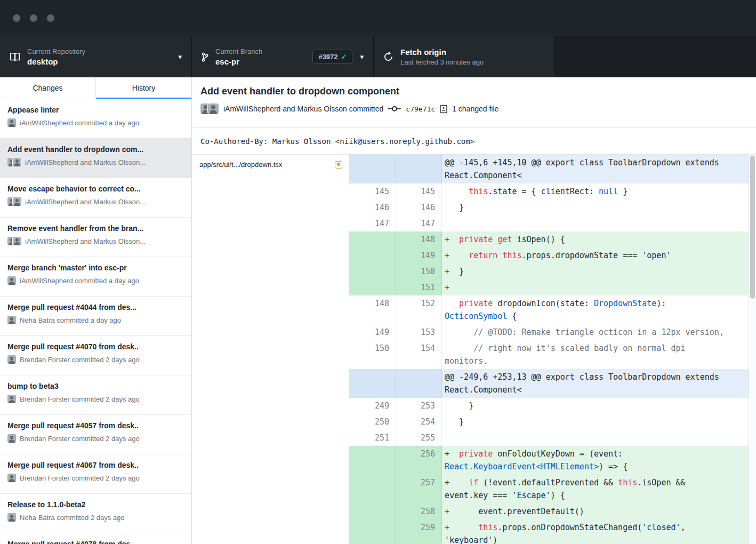 Image resolution: width=756 pixels, height=544 pixels. What do you see at coordinates (419, 406) in the screenshot?
I see `new-line-gutter: 253` at bounding box center [419, 406].